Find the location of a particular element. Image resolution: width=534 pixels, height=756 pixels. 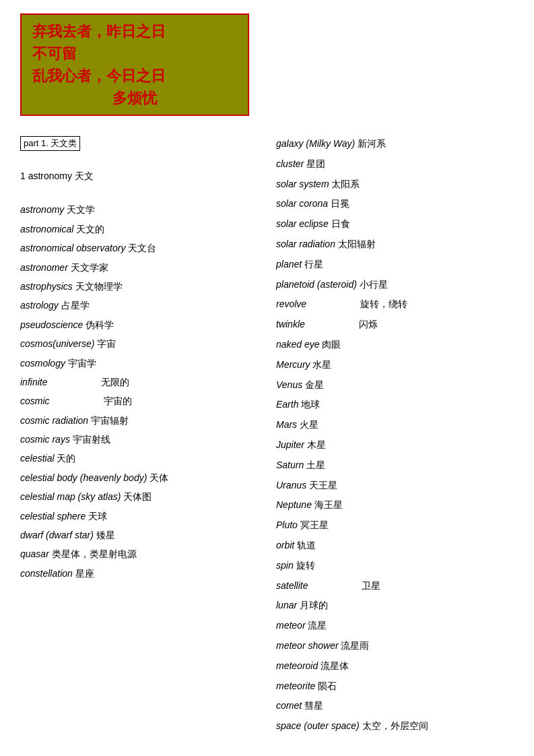

list-item: Mercury 水星 is located at coordinates (395, 365).